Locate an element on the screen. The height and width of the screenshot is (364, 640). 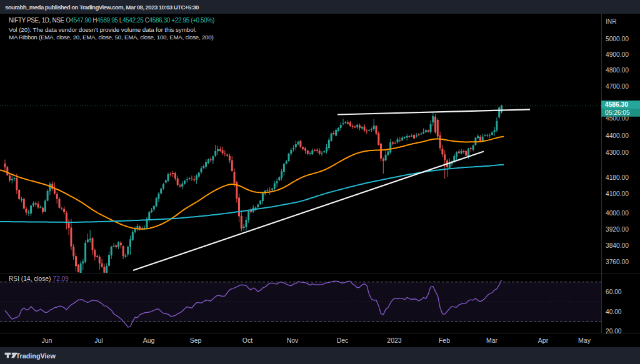
svg-text: Sep is located at coordinates (196, 340).